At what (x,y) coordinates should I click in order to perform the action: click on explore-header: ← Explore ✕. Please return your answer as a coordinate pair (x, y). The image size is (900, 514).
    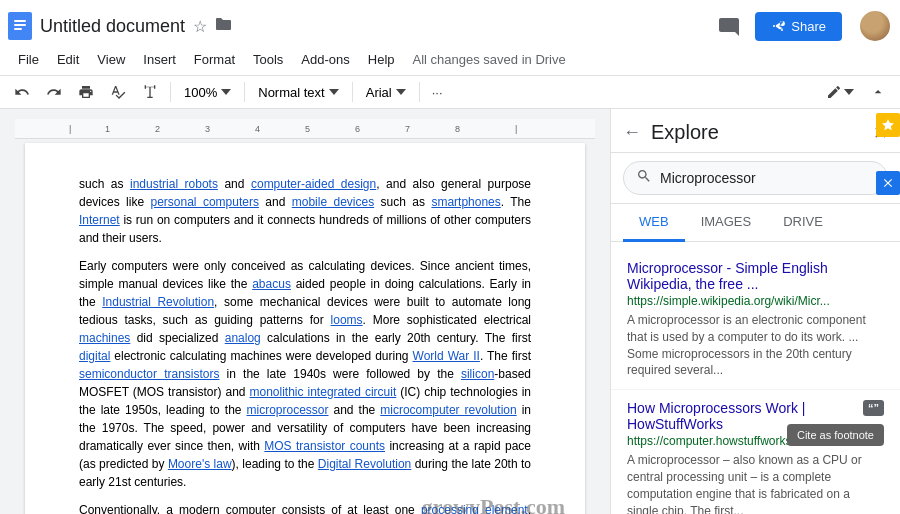
    Looking at the image, I should click on (756, 131).